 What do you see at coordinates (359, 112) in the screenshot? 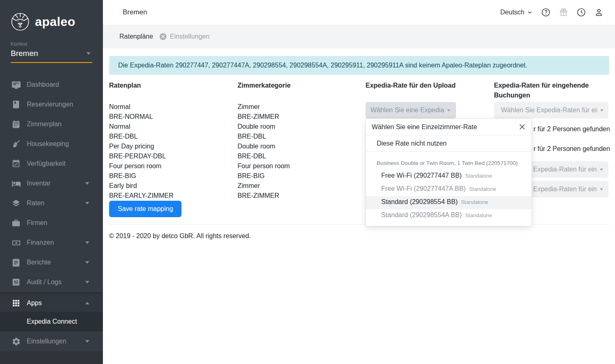
I see `table-row: Normal BRE-NORMAL Zimmer BRE-ZIMMER Wähl…` at bounding box center [359, 112].